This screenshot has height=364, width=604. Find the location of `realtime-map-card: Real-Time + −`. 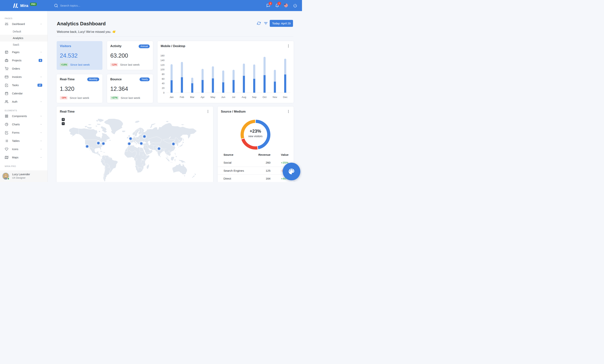

realtime-map-card: Real-Time + − is located at coordinates (135, 144).